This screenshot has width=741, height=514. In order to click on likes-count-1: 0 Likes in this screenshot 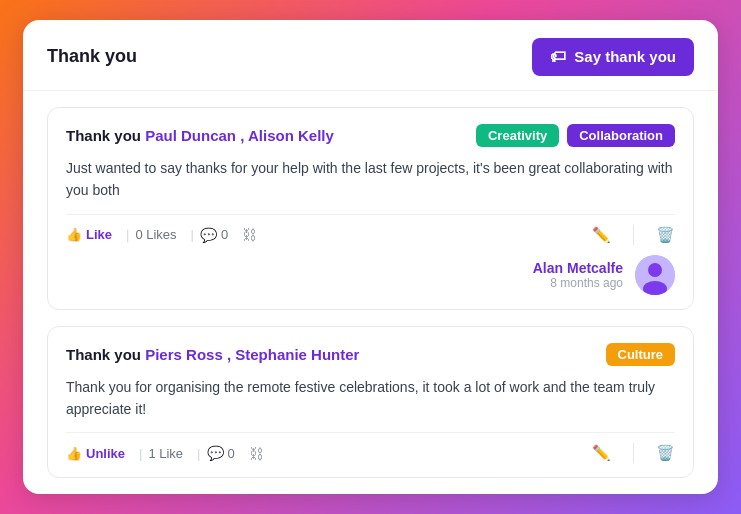, I will do `click(156, 234)`.